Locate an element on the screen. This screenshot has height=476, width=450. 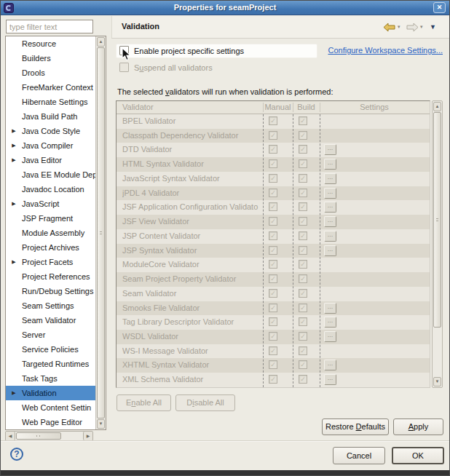
tree-item: ▶ Web Page Editor is located at coordinates (51, 422).